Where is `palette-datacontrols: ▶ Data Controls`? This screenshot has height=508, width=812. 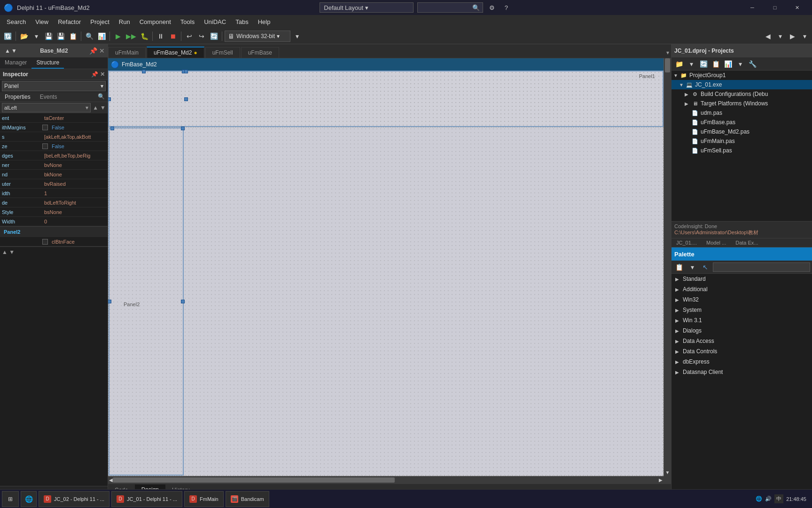
palette-datacontrols: ▶ Data Controls is located at coordinates (742, 351).